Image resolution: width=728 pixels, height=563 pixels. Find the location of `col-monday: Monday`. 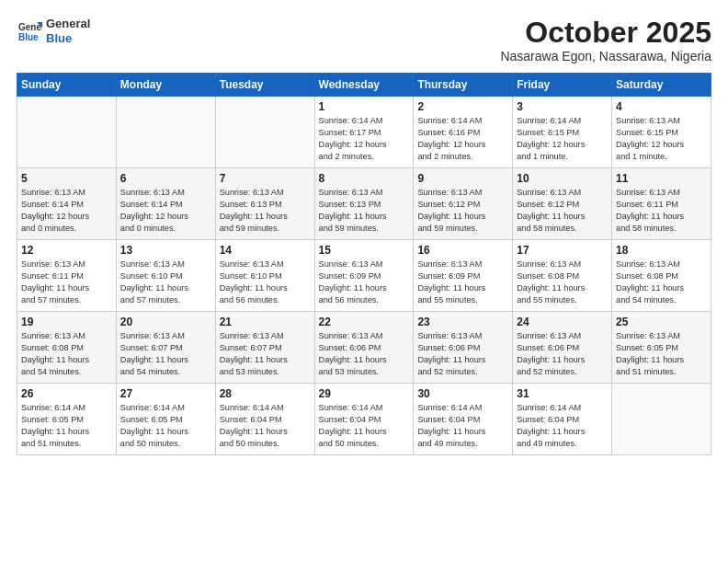

col-monday: Monday is located at coordinates (165, 85).